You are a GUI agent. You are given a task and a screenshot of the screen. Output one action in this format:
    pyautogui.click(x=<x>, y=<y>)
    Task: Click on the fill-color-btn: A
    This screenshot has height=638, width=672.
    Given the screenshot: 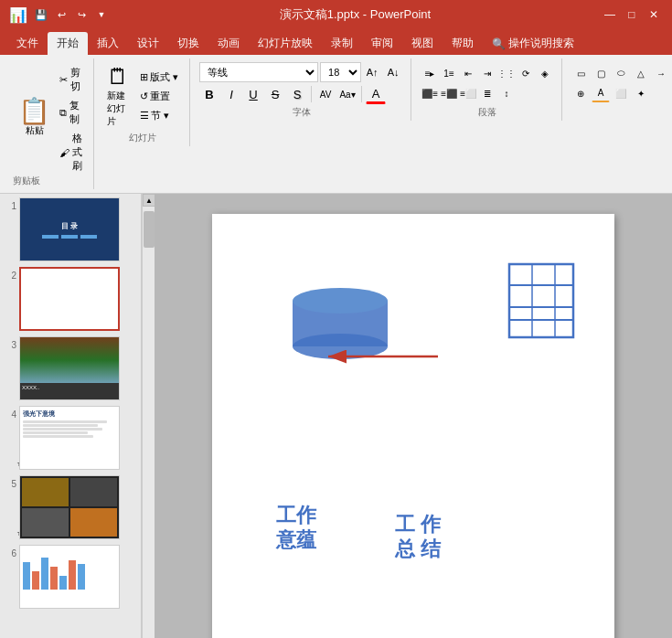 What is the action you would take?
    pyautogui.click(x=601, y=93)
    